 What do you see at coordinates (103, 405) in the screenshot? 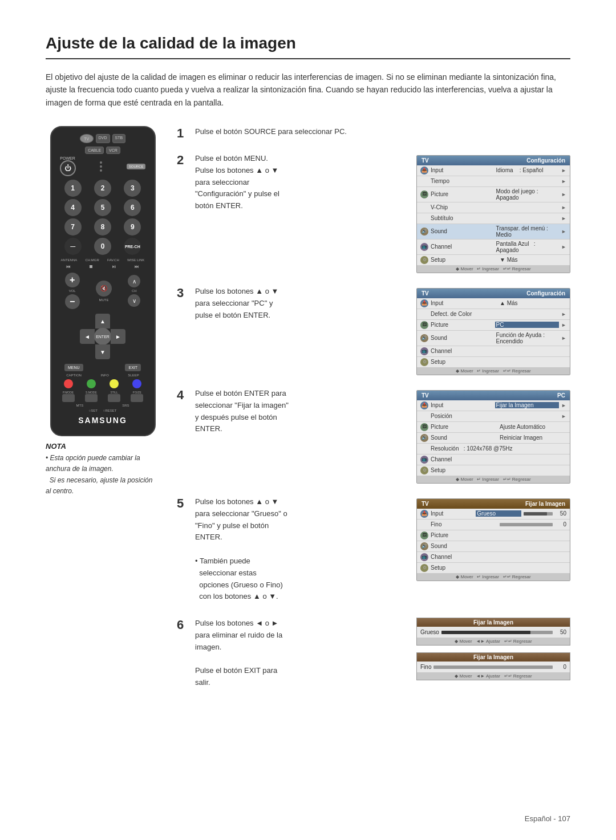
I see `mts-row: MTS SRS` at bounding box center [103, 405].